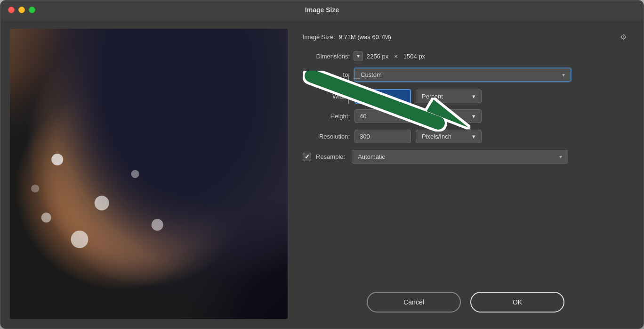 This screenshot has width=644, height=329. I want to click on height-chevron-icon: ▾, so click(474, 116).